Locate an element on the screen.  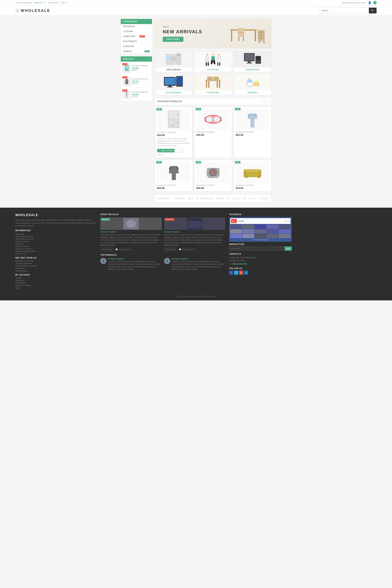
shop-now-button: SHOP NOW! is located at coordinates (173, 39).